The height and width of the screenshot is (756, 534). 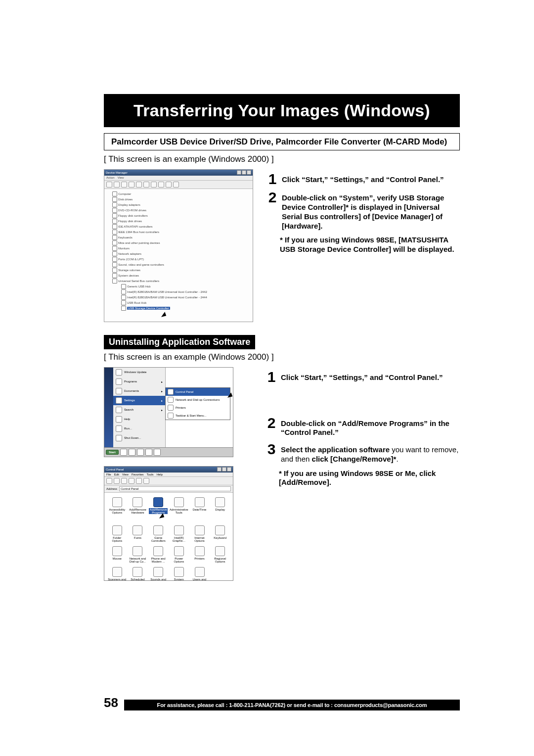 What do you see at coordinates (178, 308) in the screenshot?
I see `tree-item: USB Storage Device Controller` at bounding box center [178, 308].